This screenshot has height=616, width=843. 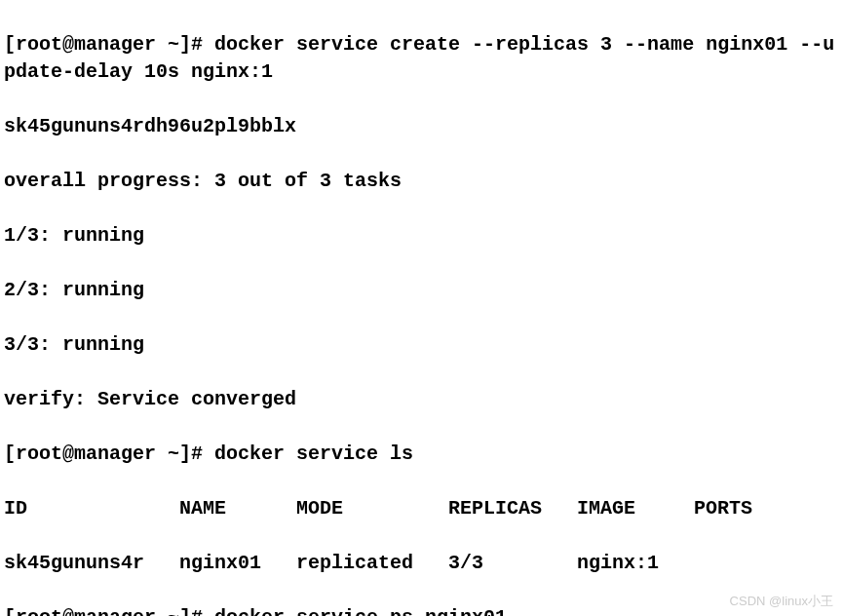 What do you see at coordinates (421, 454) in the screenshot?
I see `cmd-line-ls: [root@manager ~]# docker service ls` at bounding box center [421, 454].